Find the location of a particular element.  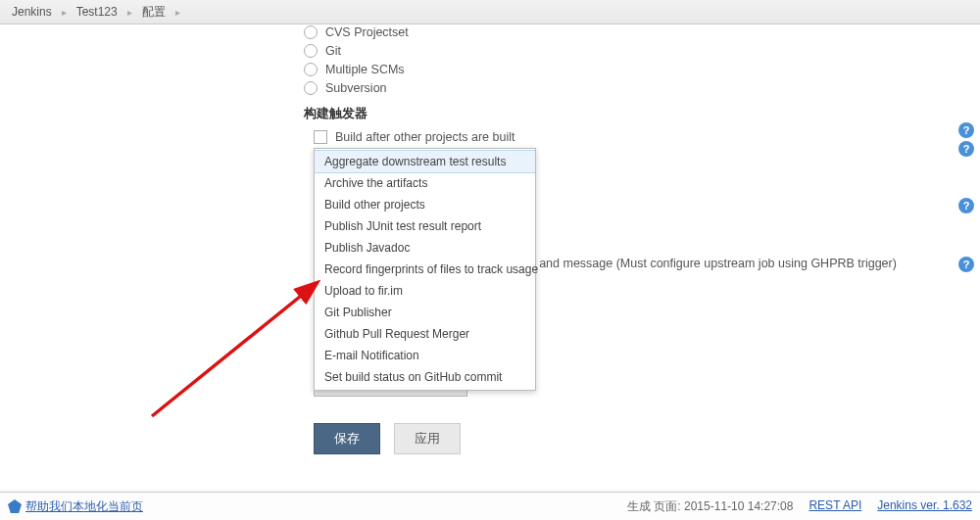

globe-icon is located at coordinates (15, 506).